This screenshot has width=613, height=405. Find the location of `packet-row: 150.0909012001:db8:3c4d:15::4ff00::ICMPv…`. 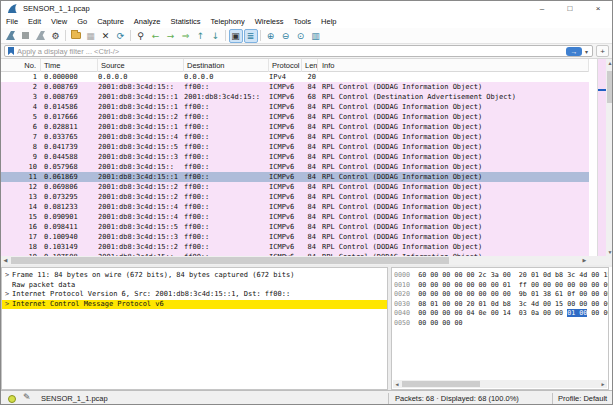

packet-row: 150.0909012001:db8:3c4d:15::4ff00::ICMPv… is located at coordinates (295, 217).